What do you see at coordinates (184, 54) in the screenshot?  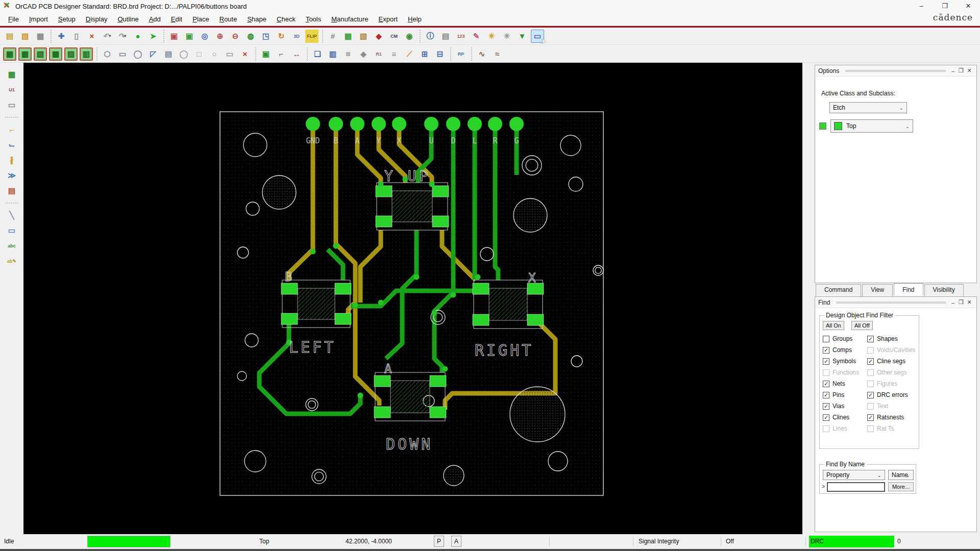 I see `shape-oval-icon: ◯` at bounding box center [184, 54].